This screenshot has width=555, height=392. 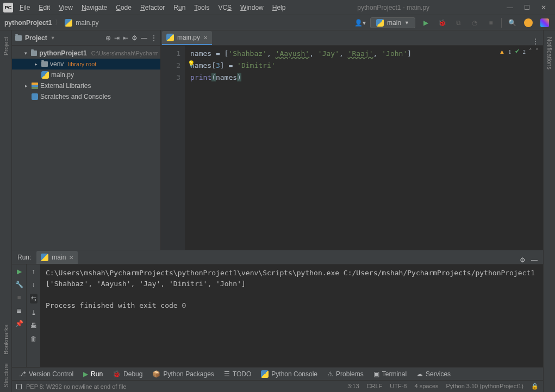 I want to click on tool-windows-icon, so click(x=19, y=387).